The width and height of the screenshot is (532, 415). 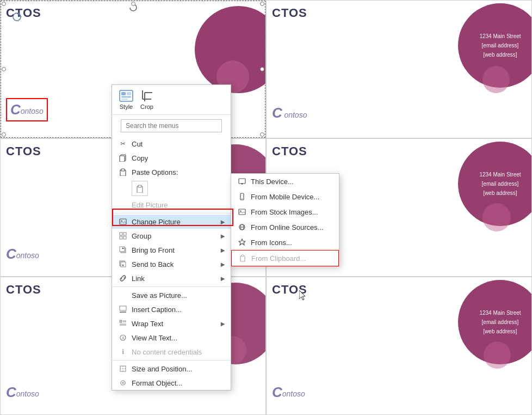 I want to click on insert-caption-icon, so click(x=123, y=309).